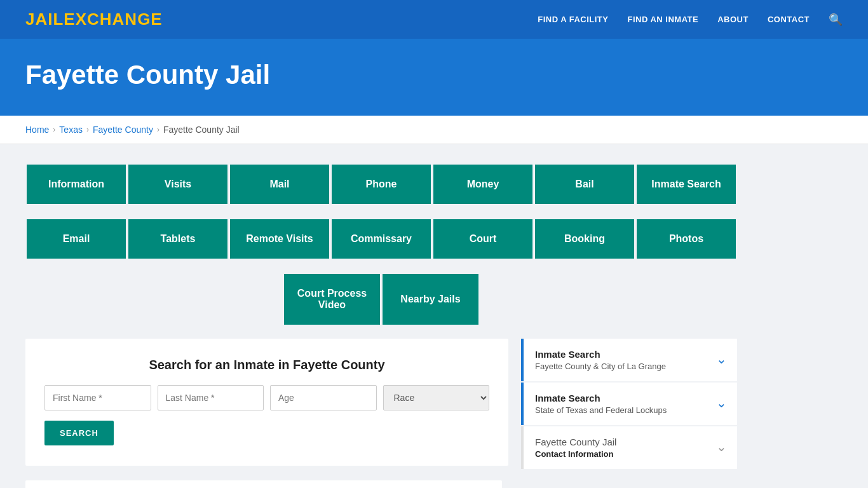 Image resolution: width=868 pixels, height=488 pixels. I want to click on sidebar-item-inmate-search-state: Inmate Search State of Texas and Federal…, so click(629, 404).